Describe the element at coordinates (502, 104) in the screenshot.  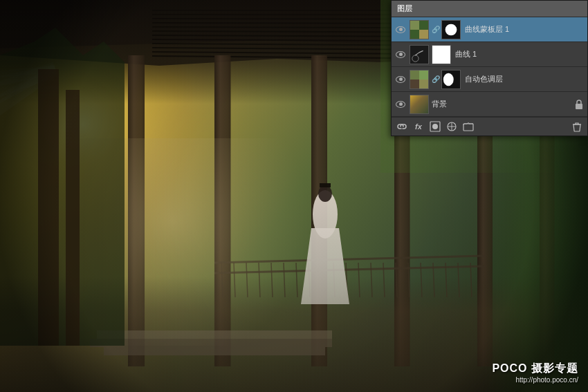
I see `layer-name: 背景` at that location.